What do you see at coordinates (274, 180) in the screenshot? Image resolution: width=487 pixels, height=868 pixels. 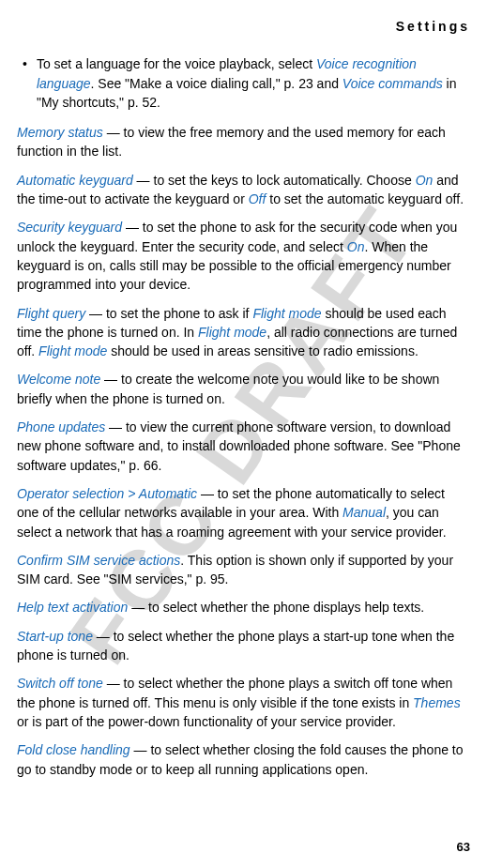 I see `text-fragment: — to set the keys to lock automatically.…` at bounding box center [274, 180].